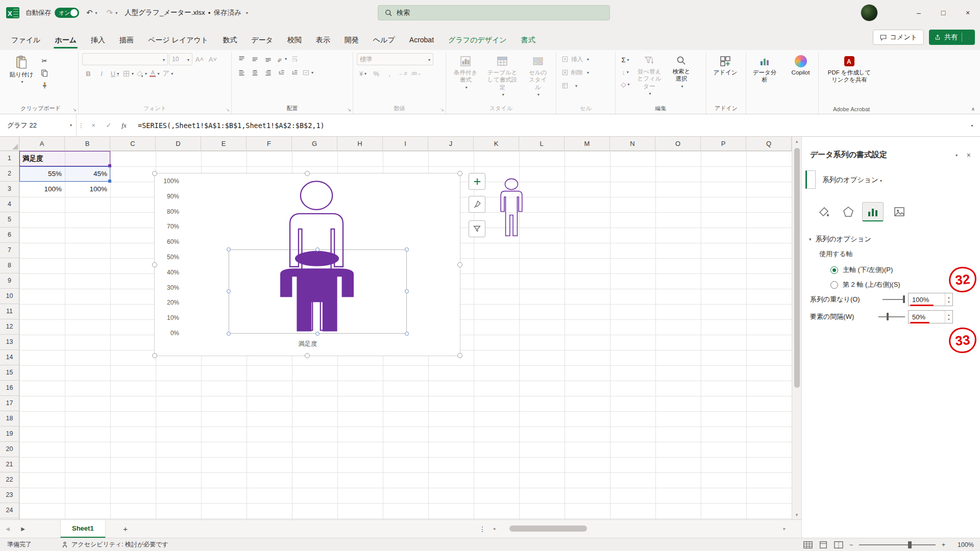  What do you see at coordinates (586, 72) in the screenshot?
I see `delete-cells-button: 削除` at bounding box center [586, 72].